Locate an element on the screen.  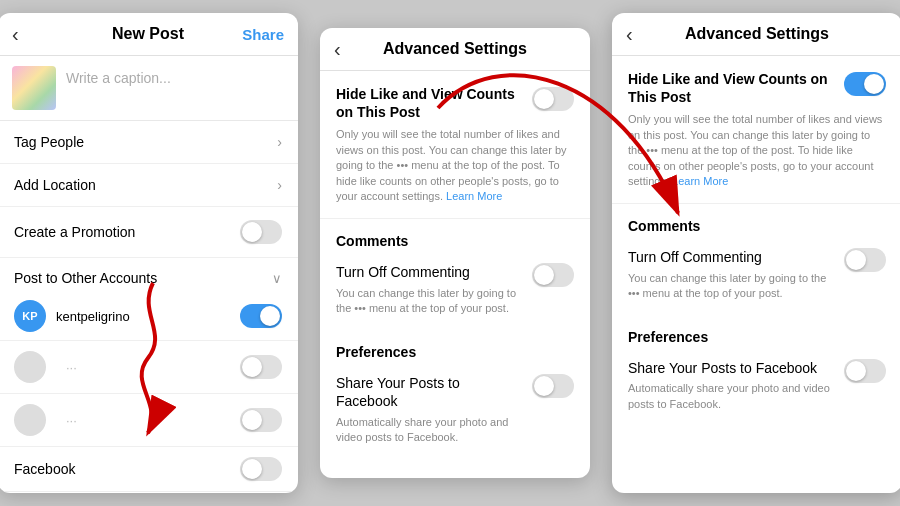
chevron-down-icon: ∨ is located at coordinates (277, 278).